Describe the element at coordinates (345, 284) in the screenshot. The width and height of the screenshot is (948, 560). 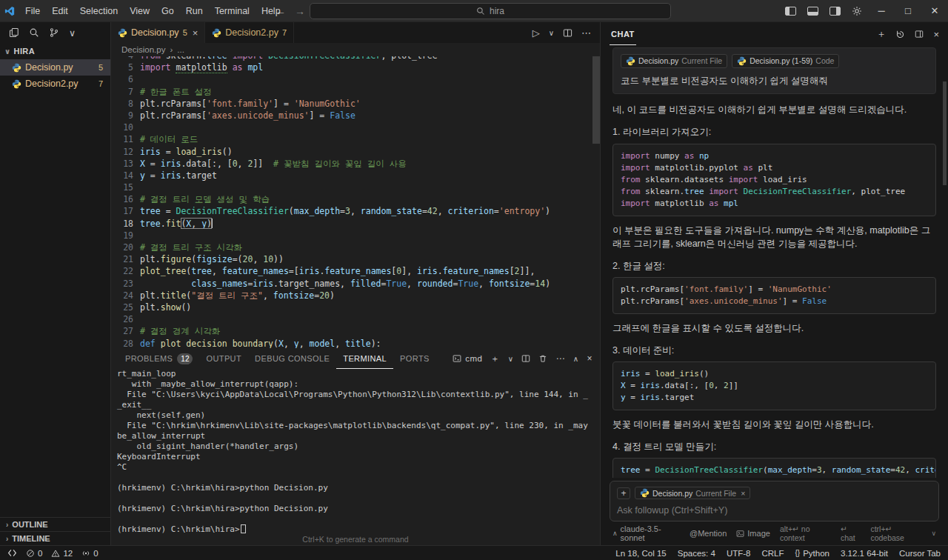
I see `code-line-23: class_names=iris.target_names, filled=Tr…` at that location.